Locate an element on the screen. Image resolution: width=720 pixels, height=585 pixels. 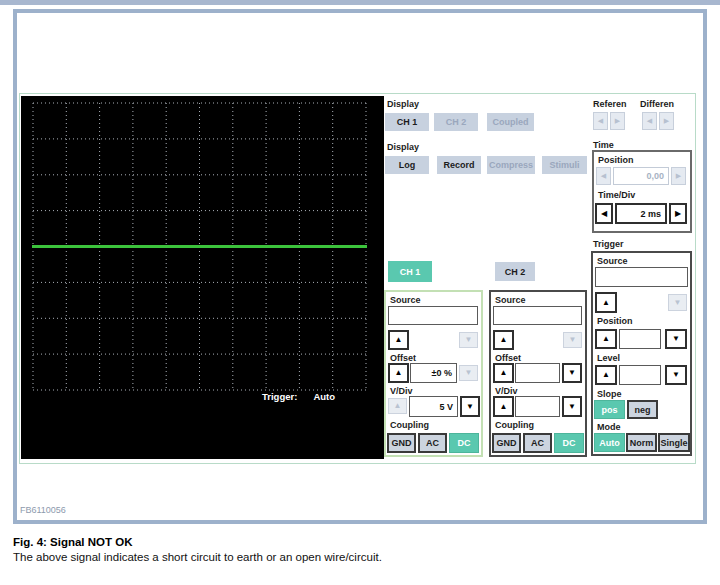
time-group-label: Time is located at coordinates (604, 145).